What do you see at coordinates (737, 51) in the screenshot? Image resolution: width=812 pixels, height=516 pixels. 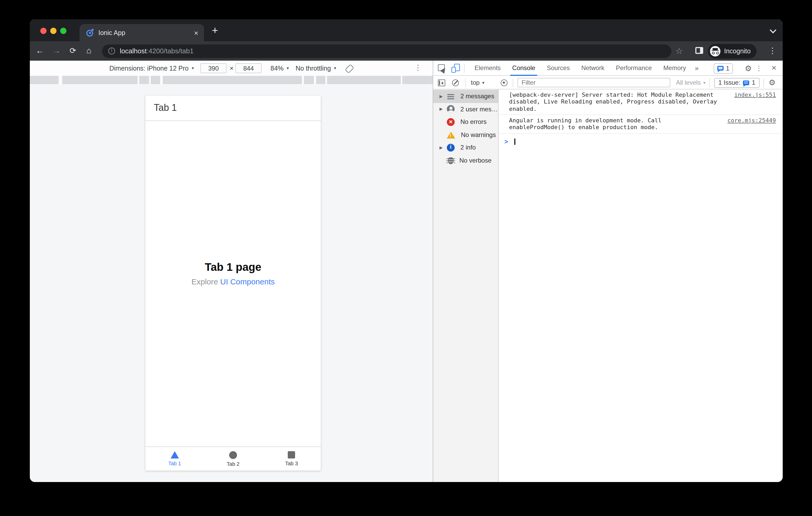 I see `incognito-label: Incognito` at bounding box center [737, 51].